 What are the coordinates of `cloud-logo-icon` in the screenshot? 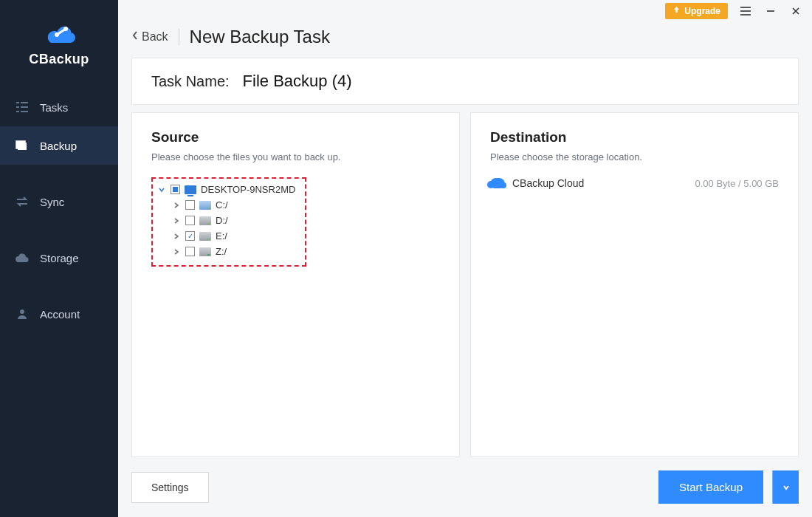 It's located at (59, 32).